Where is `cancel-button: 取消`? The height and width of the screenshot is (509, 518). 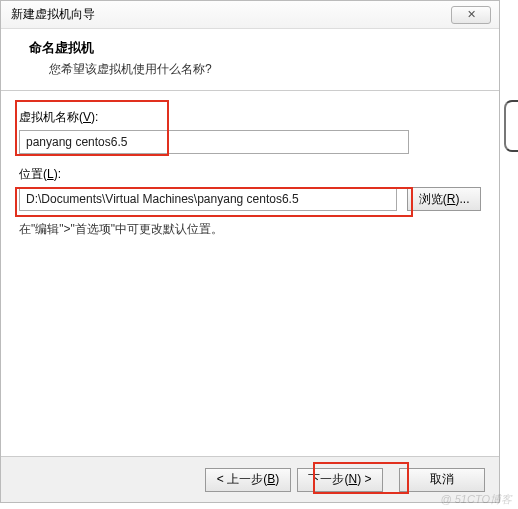 cancel-button: 取消 is located at coordinates (442, 480).